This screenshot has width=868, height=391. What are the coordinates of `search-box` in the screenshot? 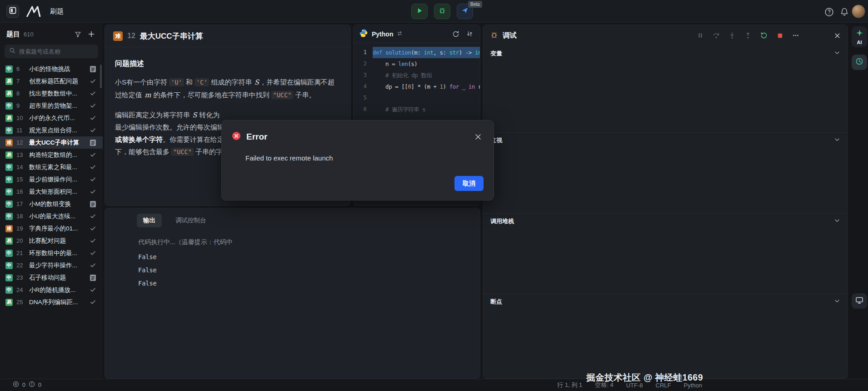 It's located at (51, 51).